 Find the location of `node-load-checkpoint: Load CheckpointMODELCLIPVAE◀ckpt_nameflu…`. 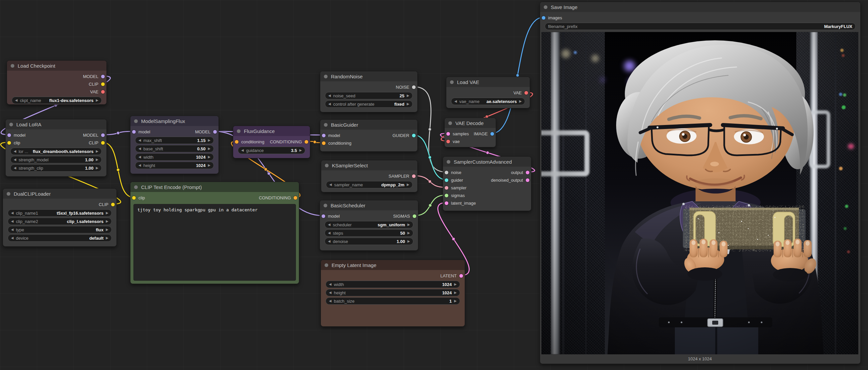

node-load-checkpoint: Load CheckpointMODELCLIPVAE◀ckpt_nameflu… is located at coordinates (57, 82).